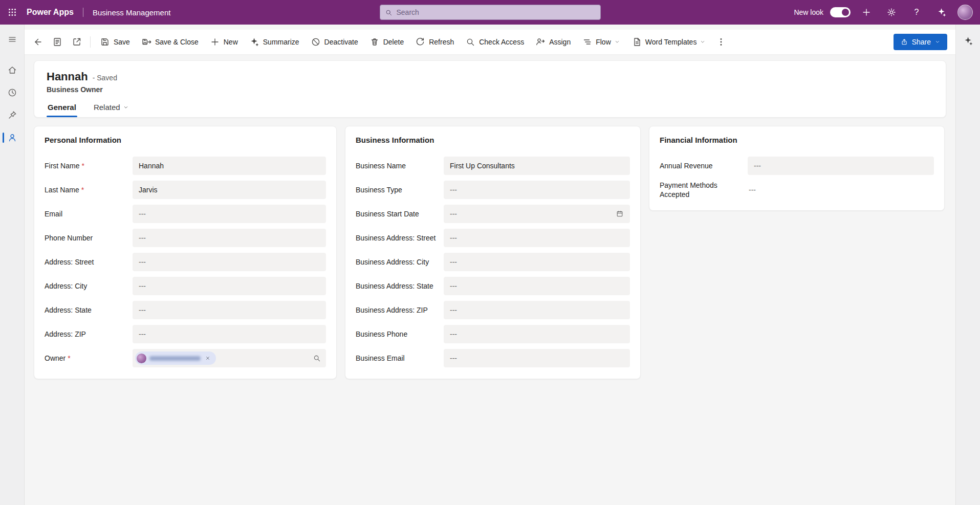 This screenshot has width=980, height=505. Describe the element at coordinates (601, 42) in the screenshot. I see `command-flow-button: Flow` at that location.